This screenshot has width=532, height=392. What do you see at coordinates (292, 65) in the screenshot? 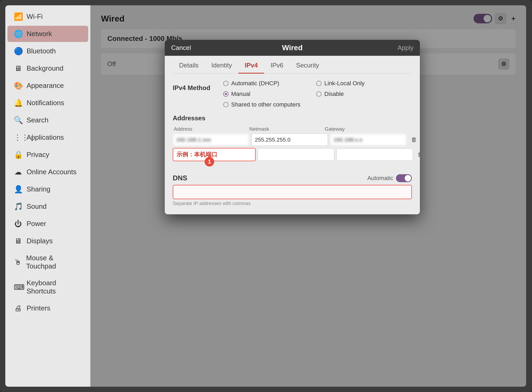
I see `dialog-tabs: Details Identity IPv4 IPv6 Security` at bounding box center [292, 65].